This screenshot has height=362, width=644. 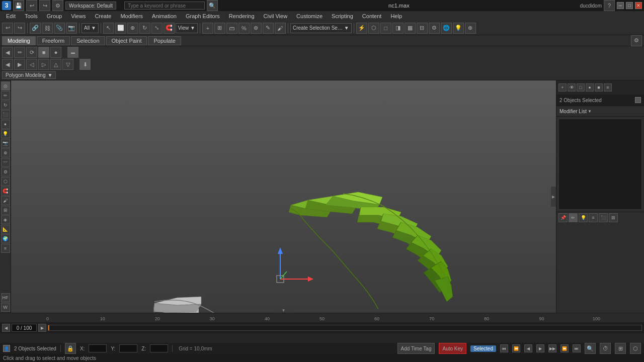 What do you see at coordinates (29, 75) in the screenshot?
I see `polygon-modeling-dropdown: Polygon Modeling ▼` at bounding box center [29, 75].